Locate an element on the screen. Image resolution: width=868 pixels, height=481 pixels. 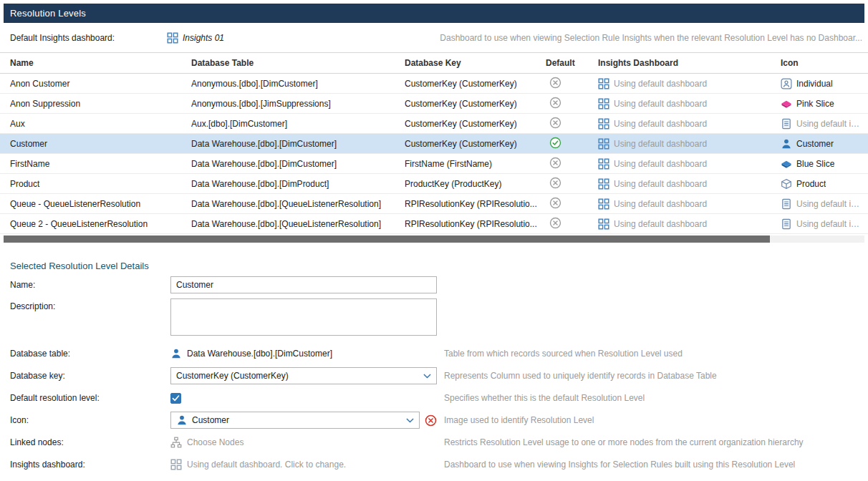
database-table-value: Data Warehouse.[dbo].[DimCustomer] is located at coordinates (259, 354).